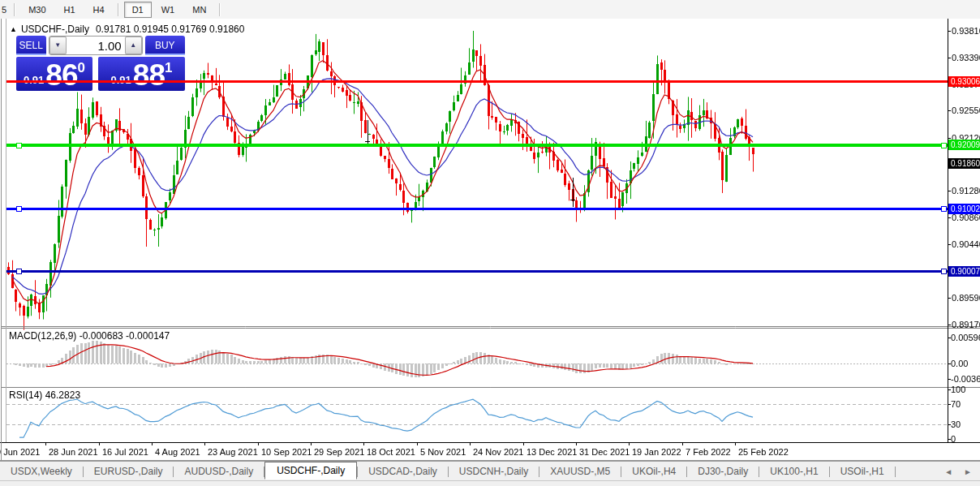 This screenshot has width=980, height=486. I want to click on price-tick-label: 0.92550, so click(965, 110).